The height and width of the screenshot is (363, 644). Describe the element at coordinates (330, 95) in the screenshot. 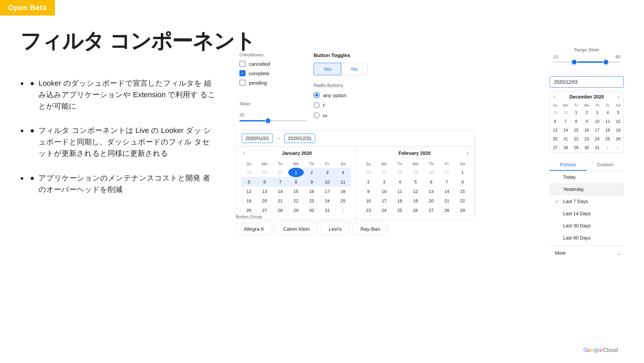

I see `radio-any-option: any option` at that location.